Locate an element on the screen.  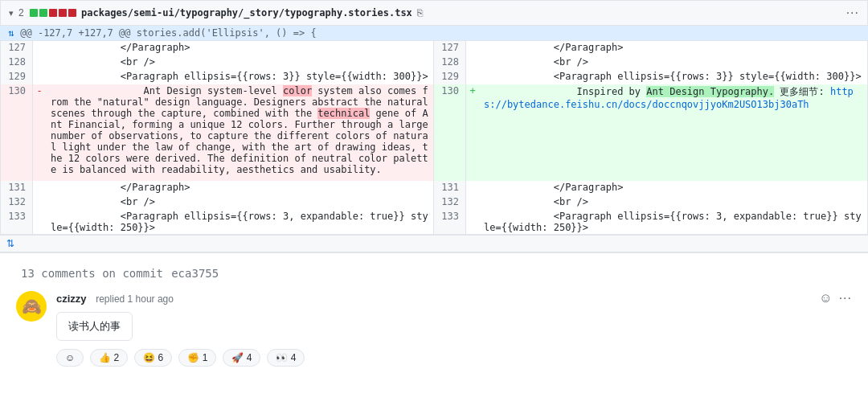
diff-stat-add2 is located at coordinates (43, 13).